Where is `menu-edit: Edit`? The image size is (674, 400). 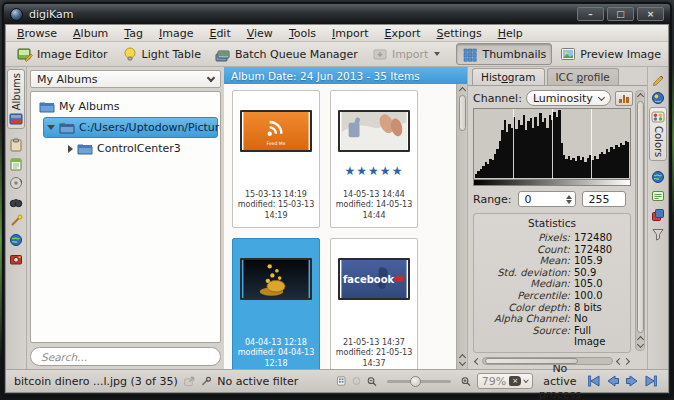 menu-edit: Edit is located at coordinates (220, 34).